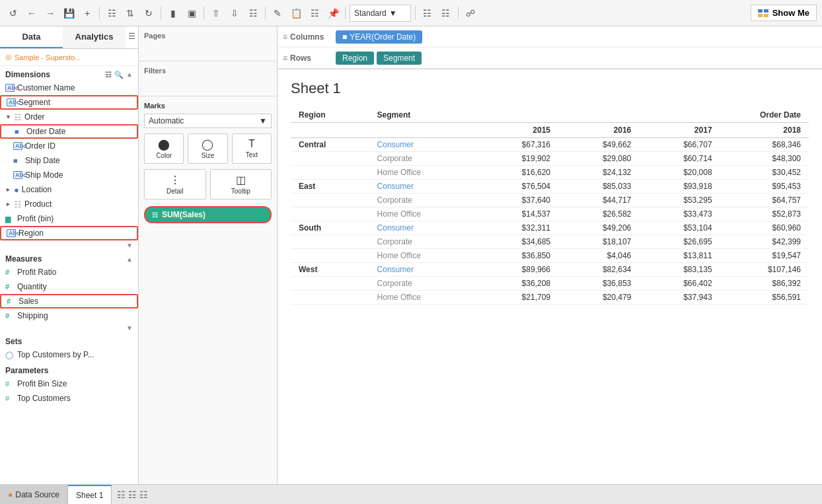 The width and height of the screenshot is (822, 504). I want to click on value-cell: $64,757, so click(765, 201).